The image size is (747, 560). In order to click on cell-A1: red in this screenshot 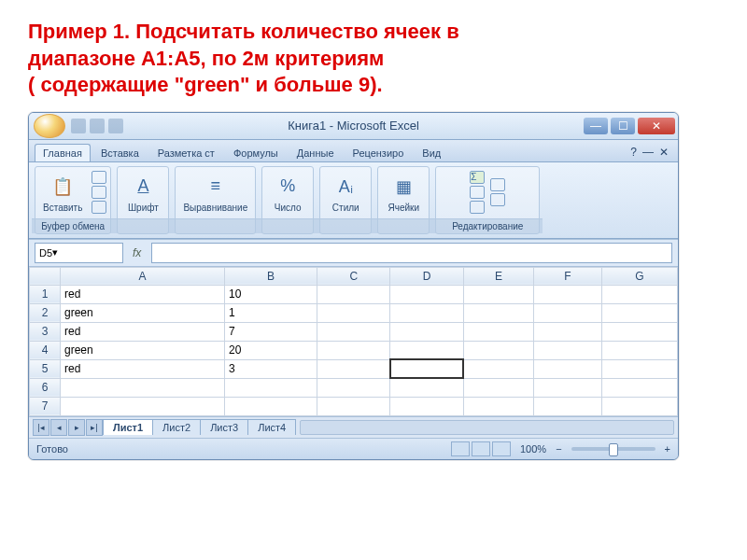, I will do `click(143, 294)`.